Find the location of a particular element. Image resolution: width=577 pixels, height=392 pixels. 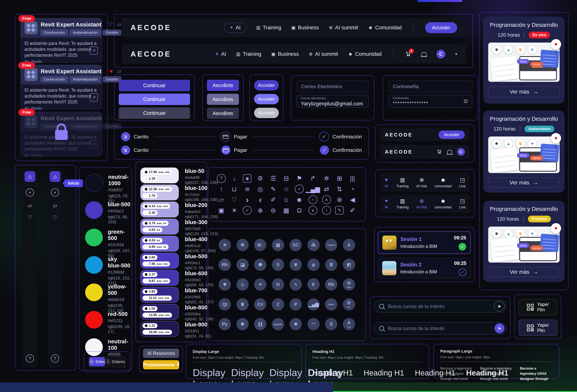

anthropic-logo: ✻ is located at coordinates (243, 245).